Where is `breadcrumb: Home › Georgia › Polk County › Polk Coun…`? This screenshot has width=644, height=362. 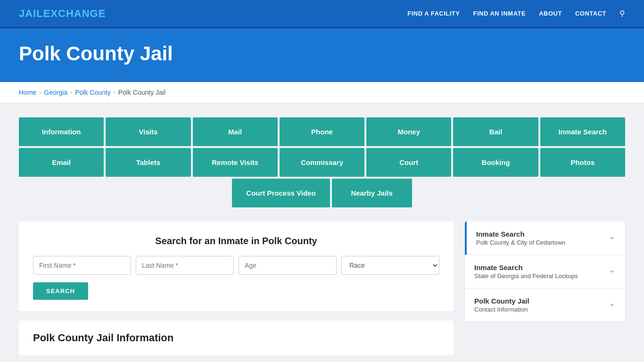 breadcrumb: Home › Georgia › Polk County › Polk Coun… is located at coordinates (322, 92).